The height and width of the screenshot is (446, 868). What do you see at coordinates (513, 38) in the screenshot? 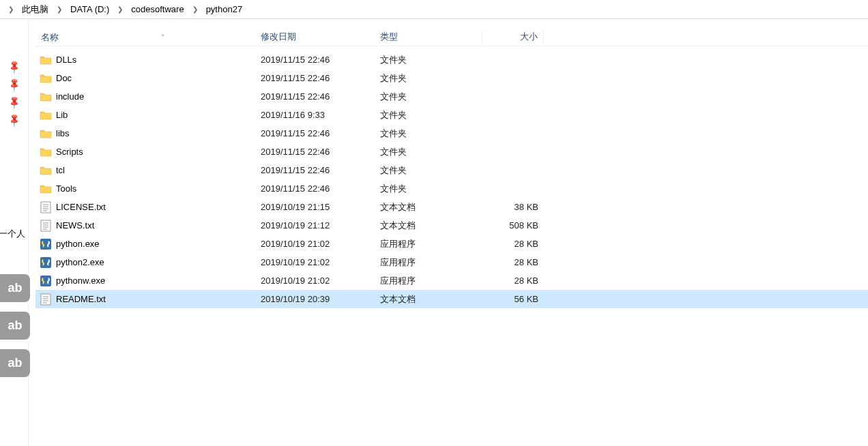
I see `column-header-size: 大小` at bounding box center [513, 38].